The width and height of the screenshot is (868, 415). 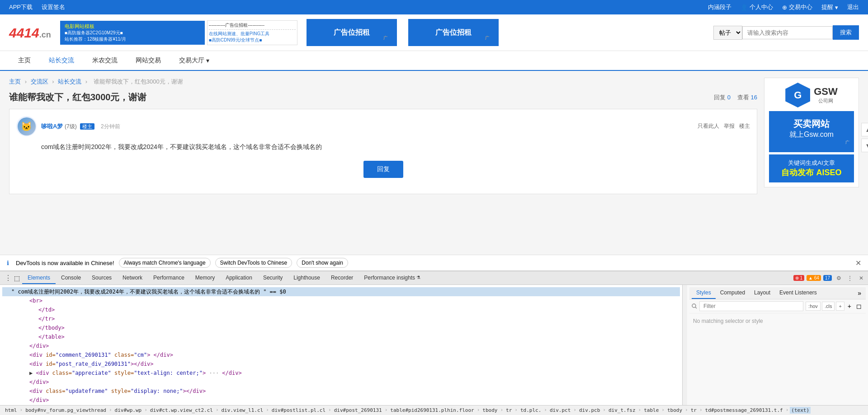 I want to click on breadcrumb-home: 主页, so click(x=15, y=81).